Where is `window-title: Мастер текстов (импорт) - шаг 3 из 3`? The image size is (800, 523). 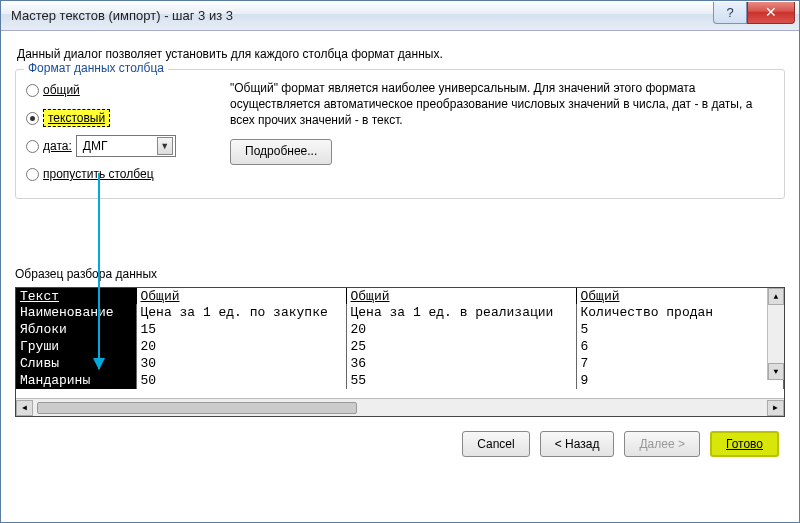
window-title: Мастер текстов (импорт) - шаг 3 из 3 is located at coordinates (362, 16).